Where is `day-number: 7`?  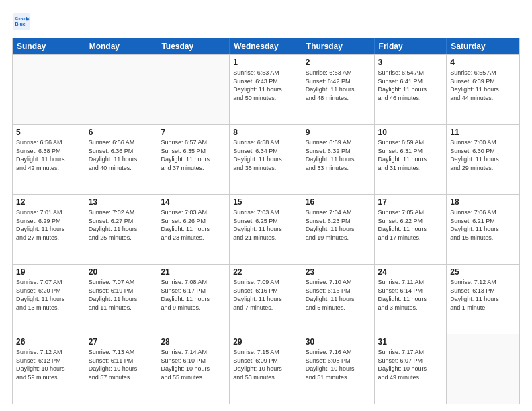 day-number: 7 is located at coordinates (193, 132).